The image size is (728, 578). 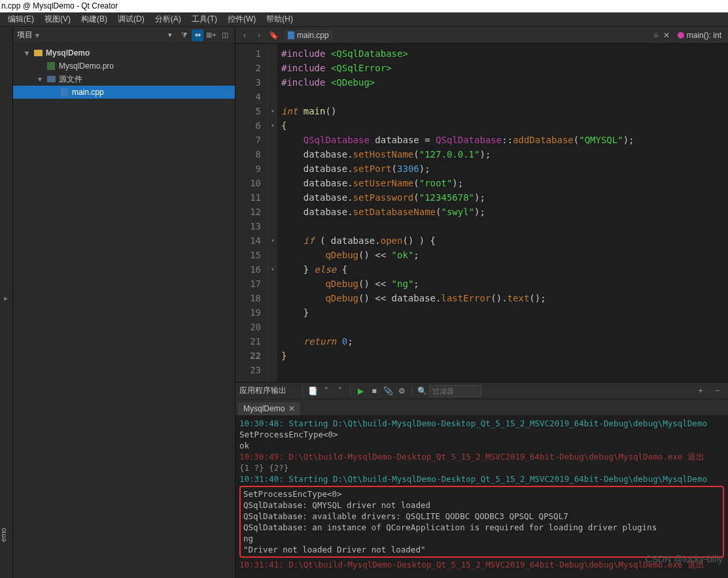 I want to click on nav-fwd-icon: ›, so click(x=259, y=35).